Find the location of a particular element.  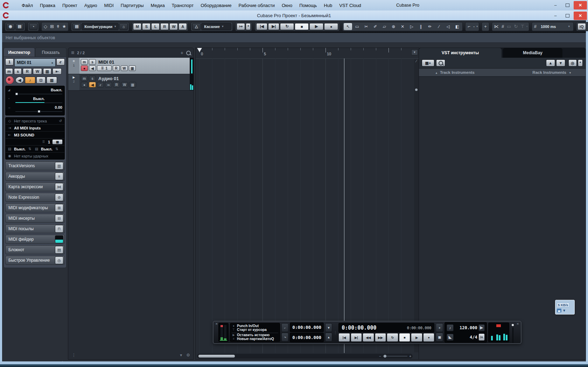

snap-events-icon: ⊤ is located at coordinates (522, 27).